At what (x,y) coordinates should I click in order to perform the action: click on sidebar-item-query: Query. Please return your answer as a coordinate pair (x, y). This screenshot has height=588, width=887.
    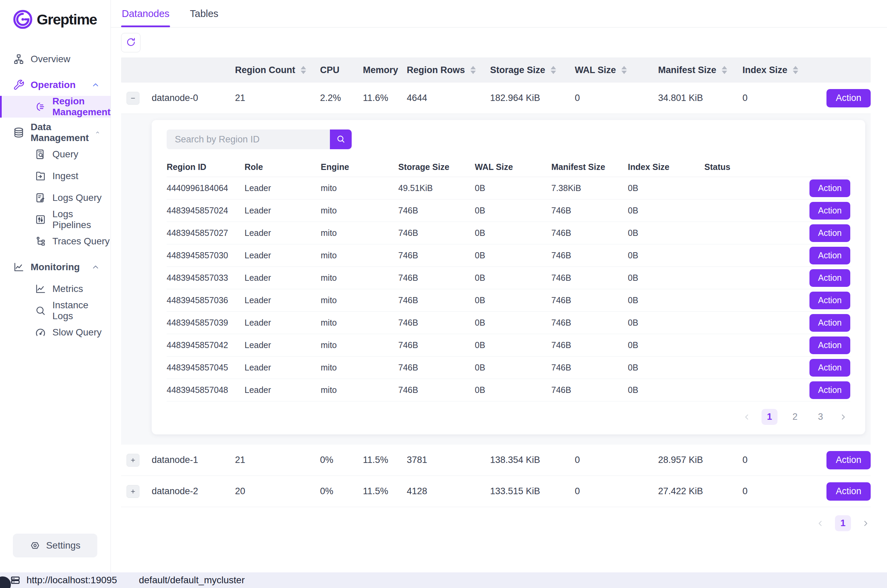
    Looking at the image, I should click on (56, 154).